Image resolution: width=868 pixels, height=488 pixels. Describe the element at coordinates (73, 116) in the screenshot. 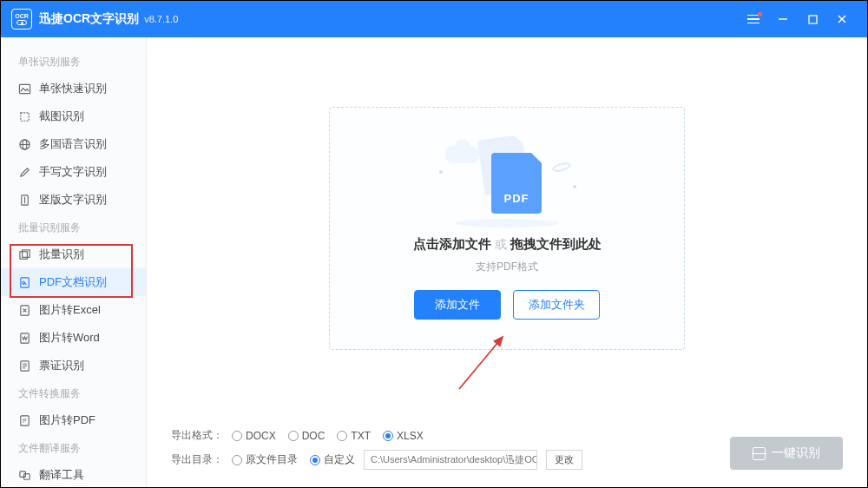

I see `nav-screenshot: 截图识别` at that location.